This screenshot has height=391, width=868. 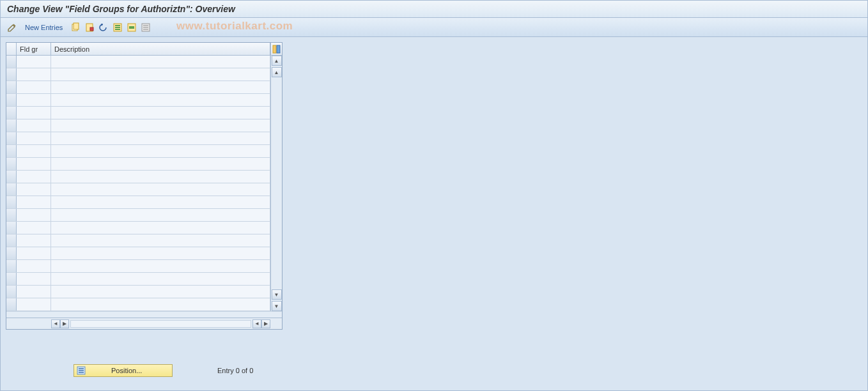 What do you see at coordinates (118, 27) in the screenshot?
I see `select-all-icon` at bounding box center [118, 27].